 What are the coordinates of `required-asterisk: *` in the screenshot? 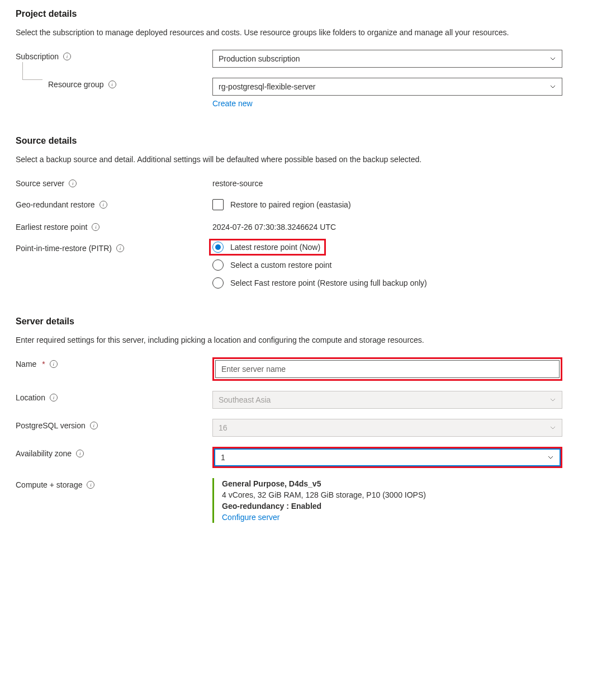 It's located at (44, 364).